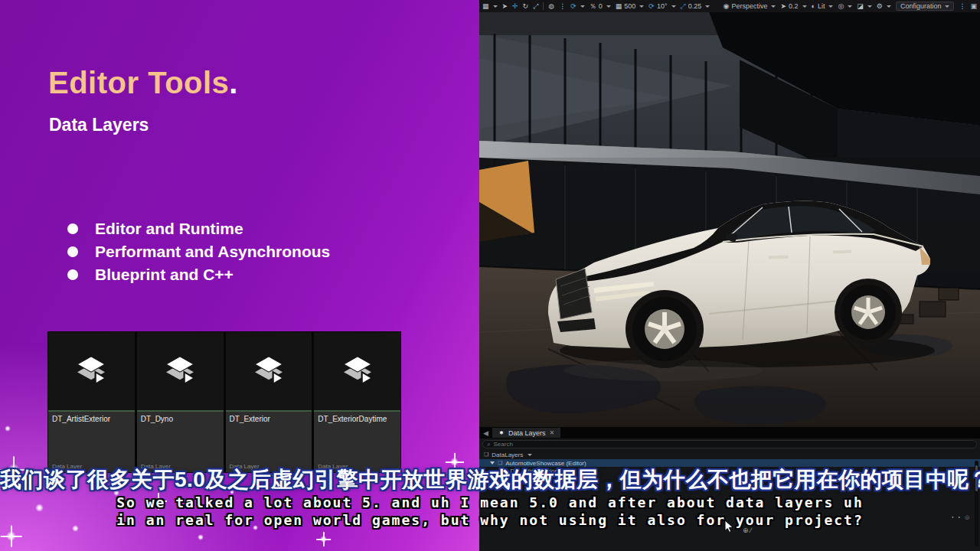 The height and width of the screenshot is (551, 980). What do you see at coordinates (730, 6) in the screenshot?
I see `viewport-toolbar: ▦ ➤ ✛ ↻ ⤢ ◍ ⋮ ⟳ ％0 ▦500 ⟳10° ⤢0.25 ◉Pers…` at bounding box center [730, 6].